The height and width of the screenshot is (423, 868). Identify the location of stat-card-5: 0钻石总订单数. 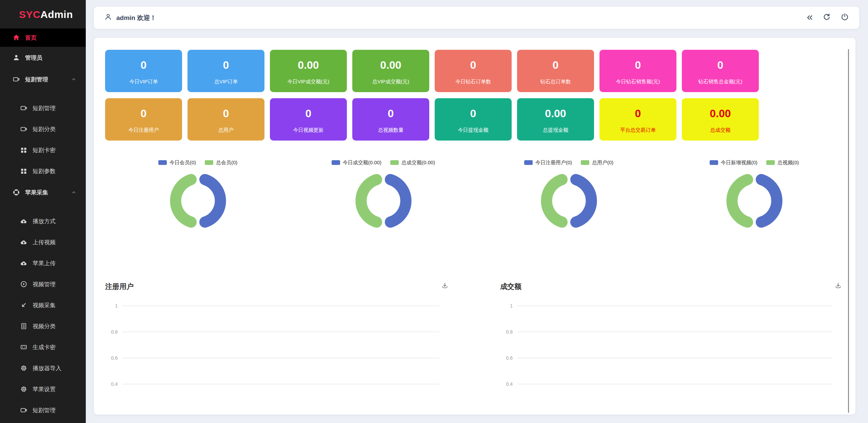
(555, 71).